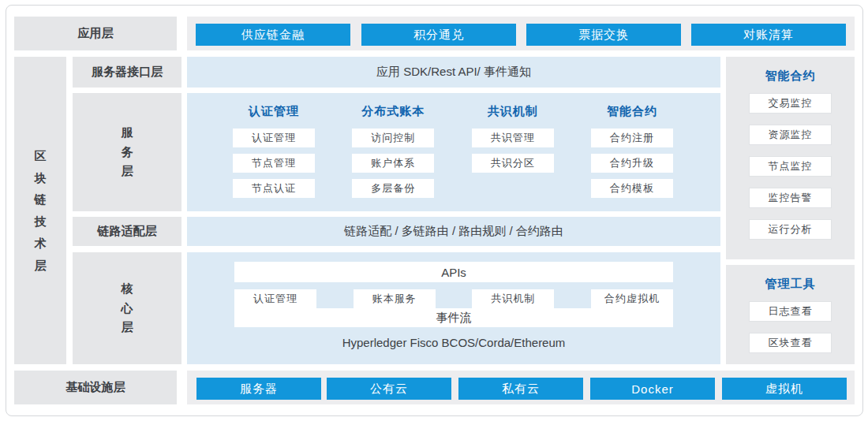 This screenshot has width=868, height=421. What do you see at coordinates (454, 306) in the screenshot?
I see `core-layer-inner: APIs 认证管理 账本服务 共识机制 合约虚拟机 事件流 Hyperledge…` at bounding box center [454, 306].